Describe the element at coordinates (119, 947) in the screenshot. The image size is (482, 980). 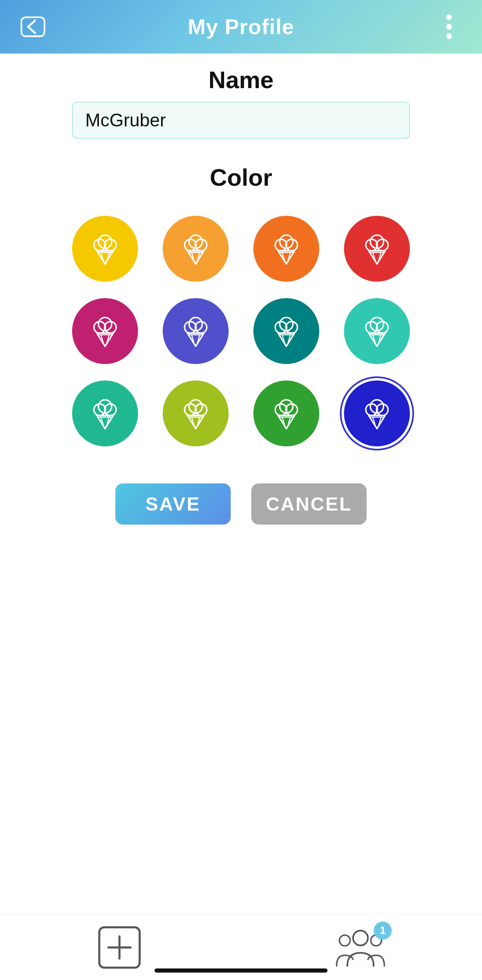
I see `nav-add-button` at that location.